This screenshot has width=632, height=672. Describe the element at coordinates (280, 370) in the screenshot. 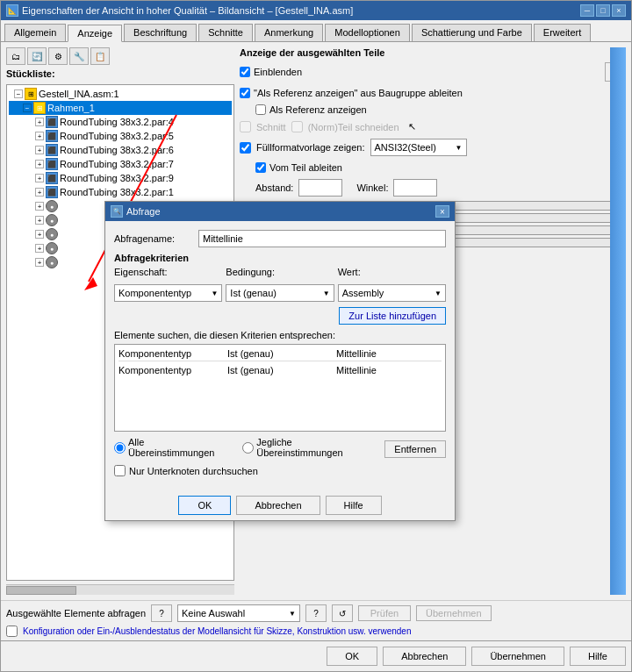

I see `results-data-row: Komponententyp Ist (genau) Mittellinie` at that location.